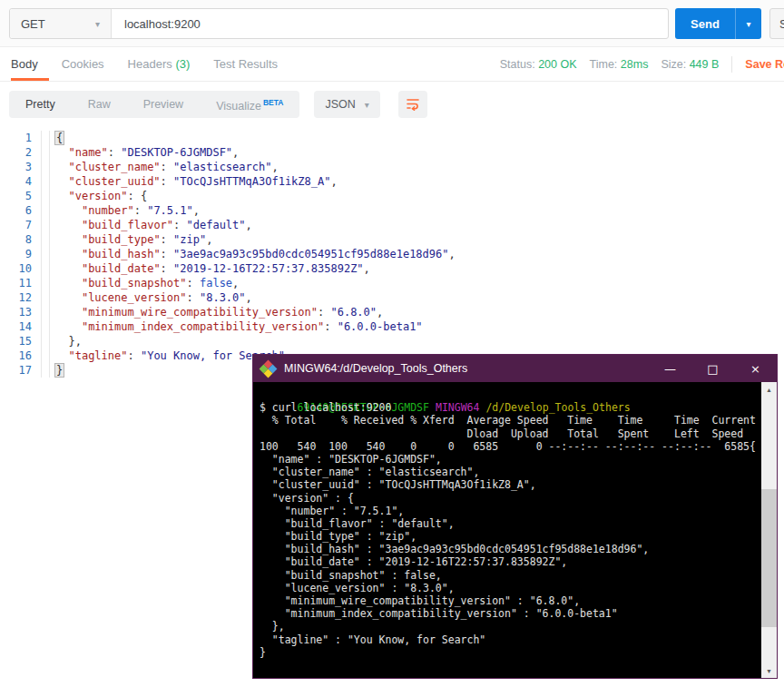 This screenshot has height=687, width=784. What do you see at coordinates (392, 254) in the screenshot?
I see `code-line: 9 "build_hash": "3ae9ac9a93c95bd0cdc0549…` at bounding box center [392, 254].